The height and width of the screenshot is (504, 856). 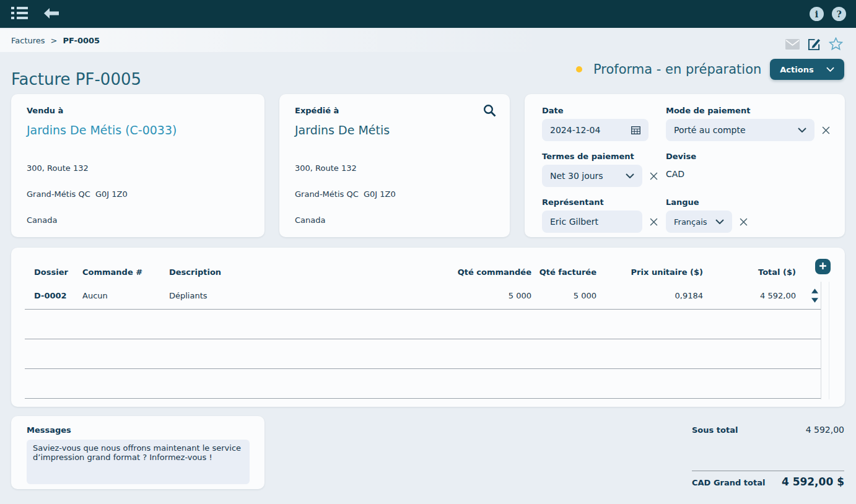 I want to click on col-dossier: Dossier, so click(x=53, y=272).